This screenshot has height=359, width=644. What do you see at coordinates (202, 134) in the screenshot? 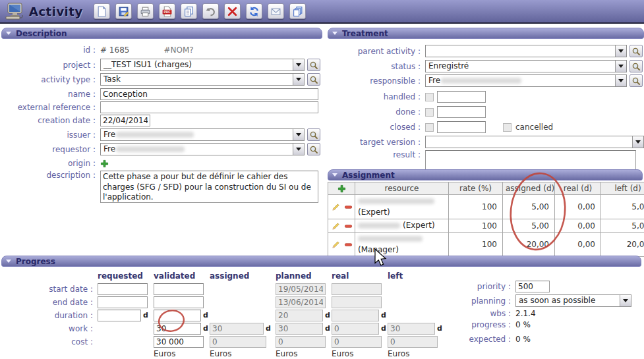
I see `issuer-select: Fre` at bounding box center [202, 134].